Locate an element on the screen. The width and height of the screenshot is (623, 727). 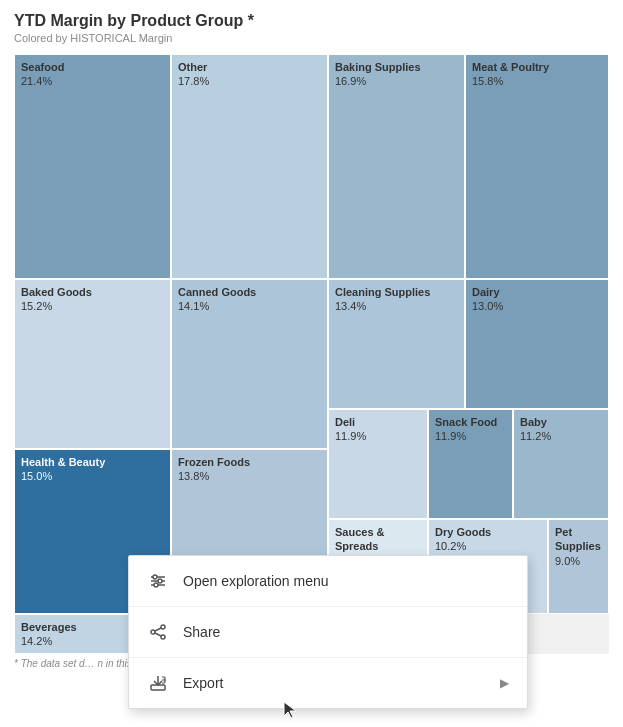
treemap-cell-baked-goods: Baked Goods15.2% is located at coordinates (92, 364).